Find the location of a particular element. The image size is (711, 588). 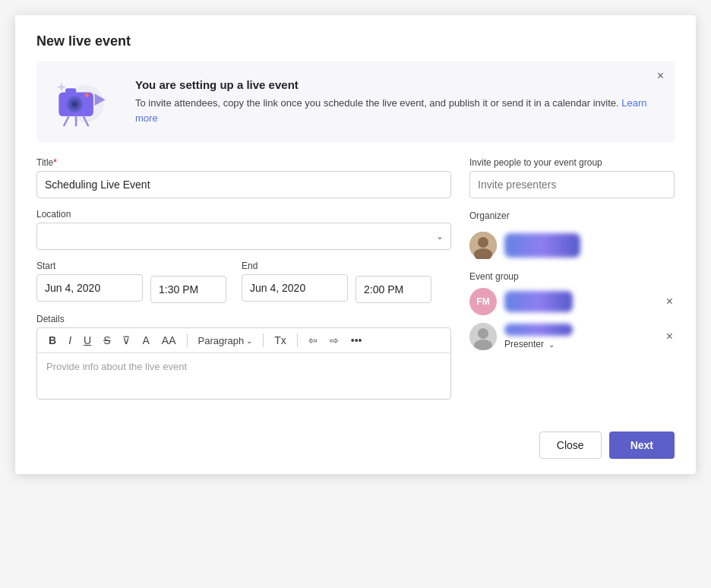

member-2-role-dropdown: Presenter ⌄ is located at coordinates (580, 344).